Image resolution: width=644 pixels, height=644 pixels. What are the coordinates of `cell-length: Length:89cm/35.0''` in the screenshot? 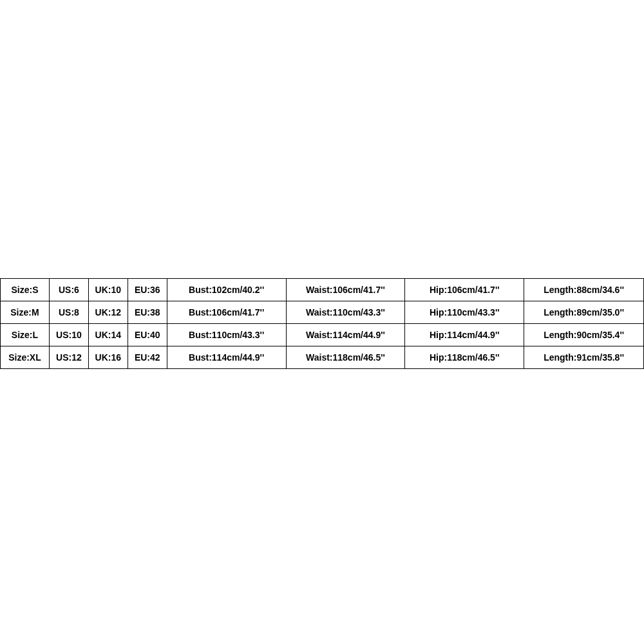 It's located at (584, 313).